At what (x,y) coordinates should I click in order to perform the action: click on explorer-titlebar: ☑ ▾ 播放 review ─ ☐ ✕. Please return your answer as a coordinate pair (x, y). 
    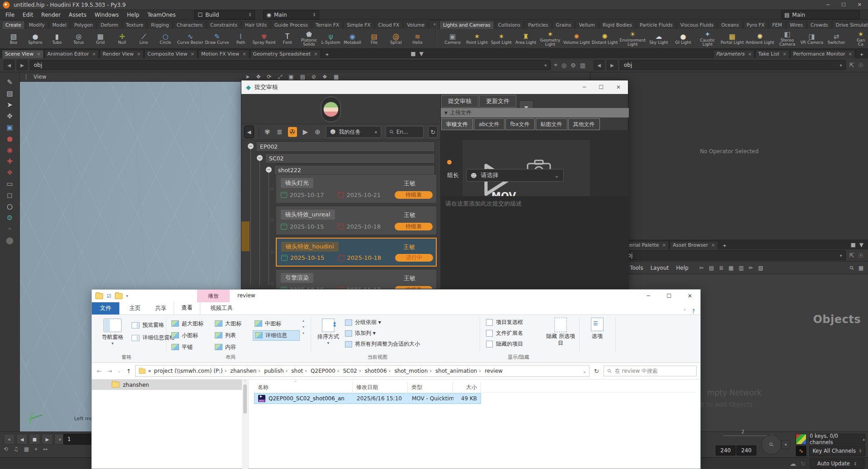
    Looking at the image, I should click on (396, 296).